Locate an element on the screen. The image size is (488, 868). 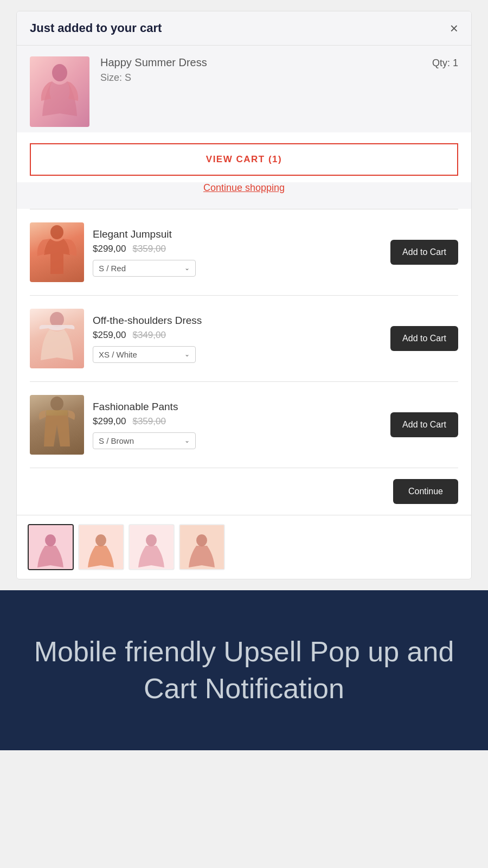
variant-select-1: XS / White ⌄ is located at coordinates (144, 355).